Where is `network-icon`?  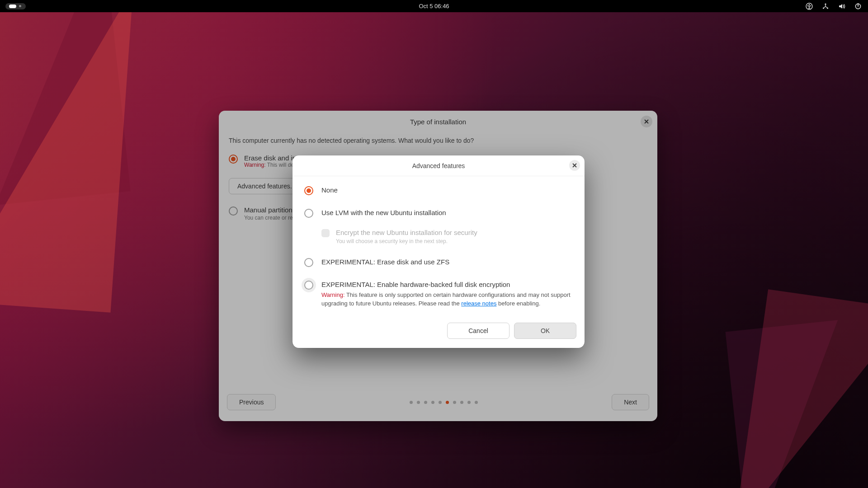 network-icon is located at coordinates (826, 6).